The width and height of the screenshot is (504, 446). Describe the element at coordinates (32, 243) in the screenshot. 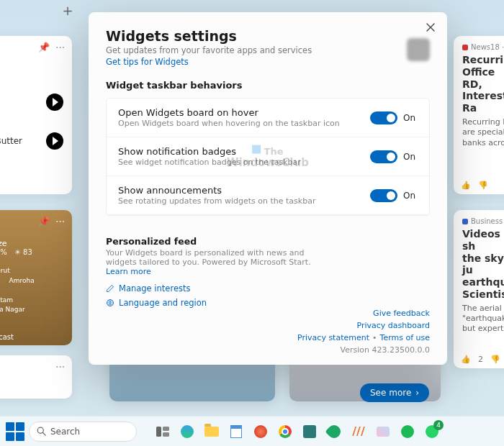

I see `weather-condition: Haze` at that location.